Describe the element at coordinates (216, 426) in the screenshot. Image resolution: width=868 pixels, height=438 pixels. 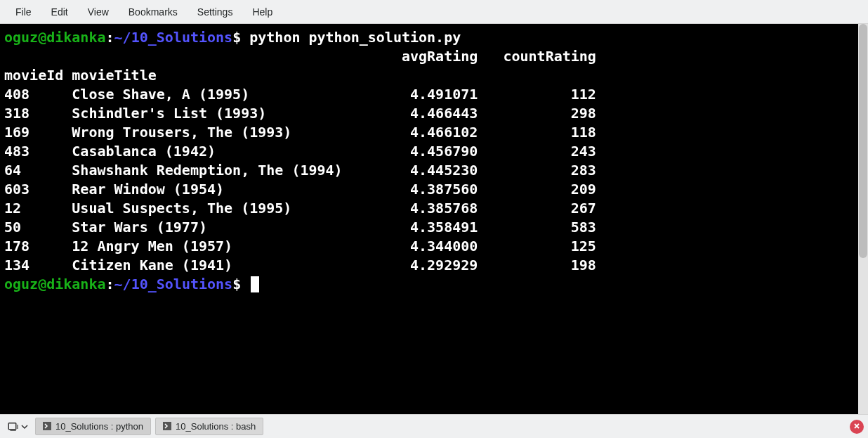
I see `tab-label: 10_Solutions : bash` at that location.